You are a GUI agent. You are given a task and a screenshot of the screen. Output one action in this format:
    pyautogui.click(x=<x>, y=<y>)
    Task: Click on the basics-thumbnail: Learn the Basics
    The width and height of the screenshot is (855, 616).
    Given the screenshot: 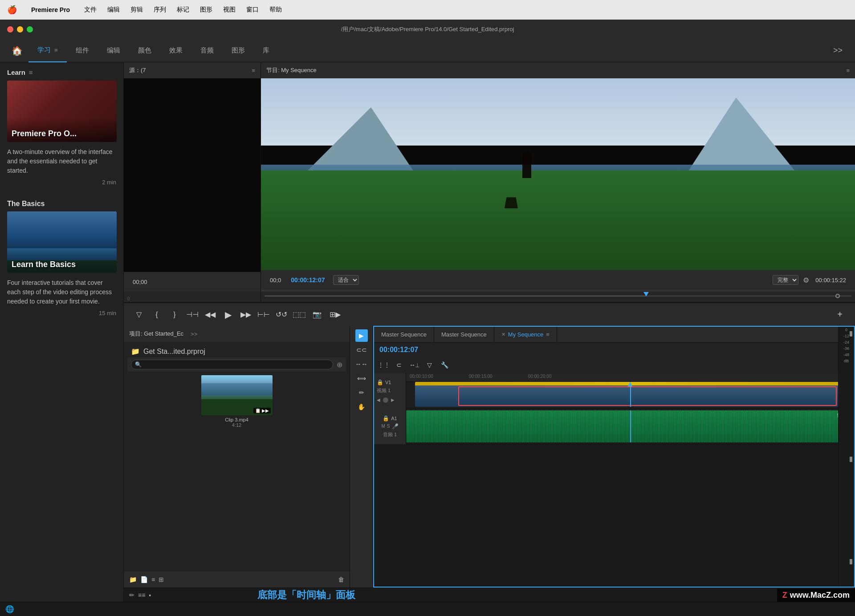 What is the action you would take?
    pyautogui.click(x=62, y=242)
    